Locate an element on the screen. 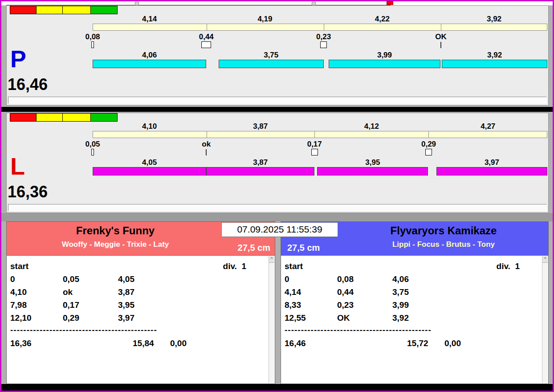 This screenshot has height=392, width=554. fault-group: ok is located at coordinates (206, 148).